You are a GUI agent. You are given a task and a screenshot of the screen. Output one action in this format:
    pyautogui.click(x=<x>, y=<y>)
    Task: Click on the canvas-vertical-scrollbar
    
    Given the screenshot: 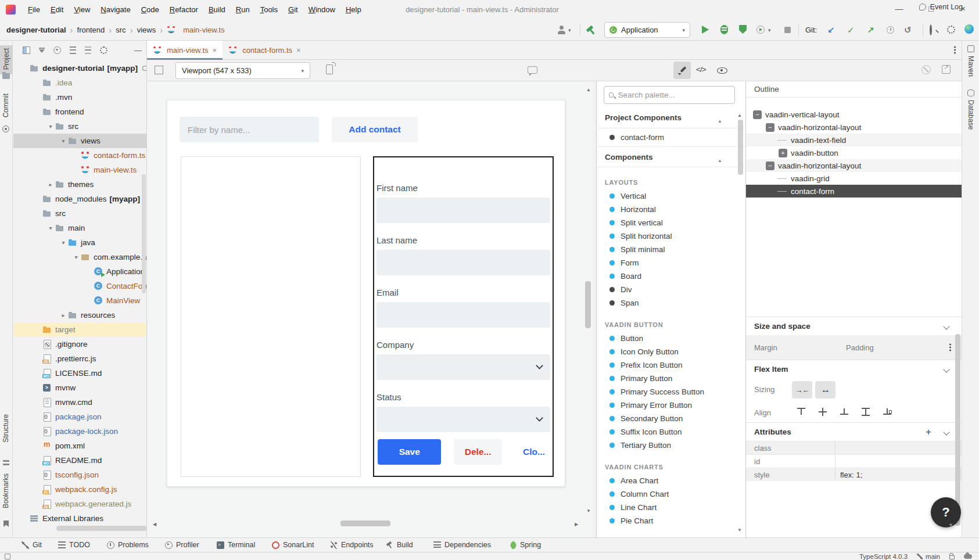 What is the action you would take?
    pyautogui.click(x=588, y=304)
    